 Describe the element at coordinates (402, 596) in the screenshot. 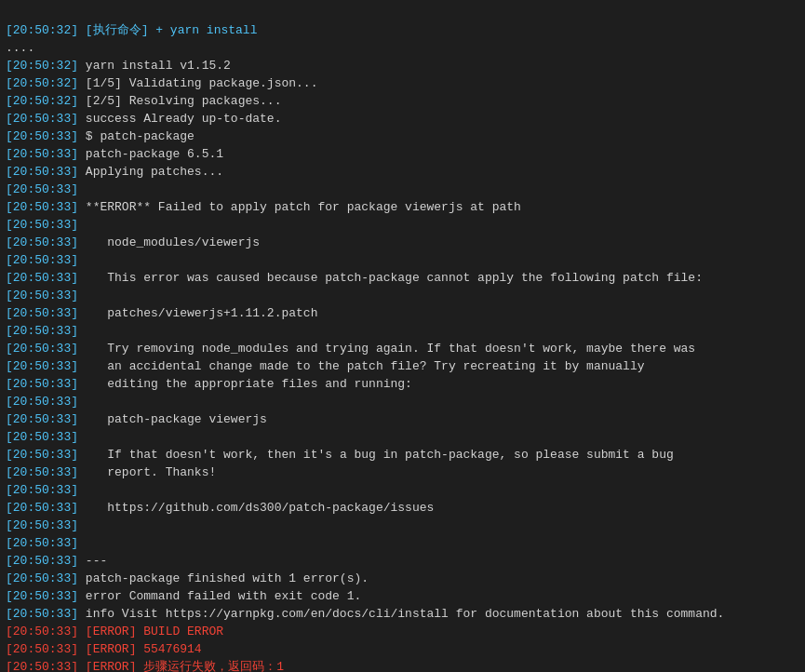

I see `terminal-line: [20:50:33] error Command failed with exi…` at that location.